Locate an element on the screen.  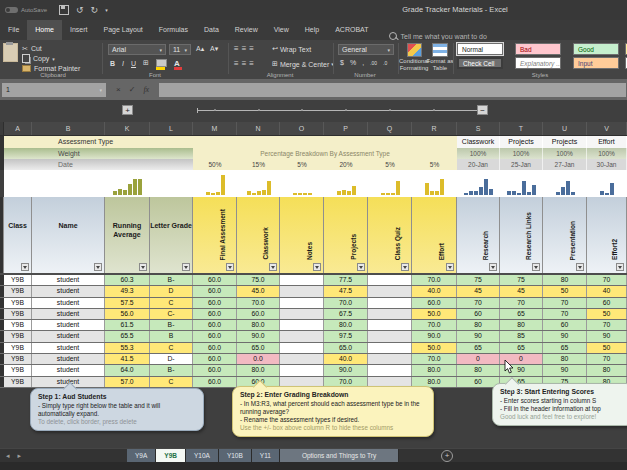
cell-N: 75.0 is located at coordinates (258, 280).